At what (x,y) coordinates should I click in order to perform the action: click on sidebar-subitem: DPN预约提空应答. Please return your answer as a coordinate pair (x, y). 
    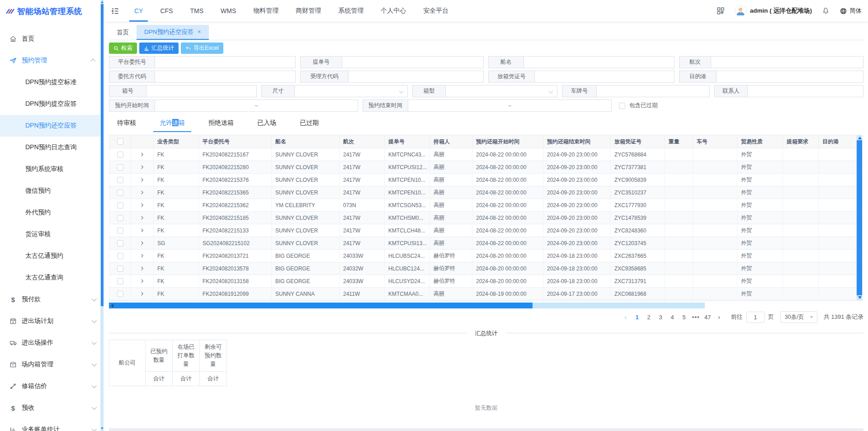
    Looking at the image, I should click on (52, 104).